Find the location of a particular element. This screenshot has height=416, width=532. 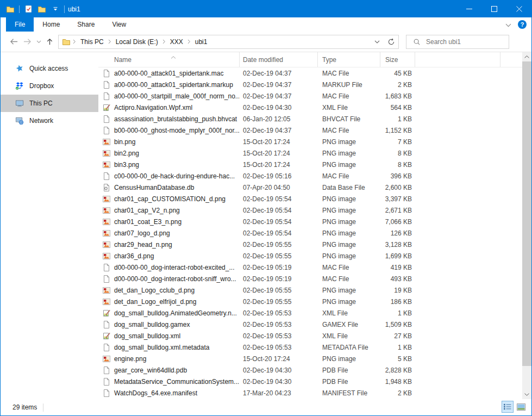

scroll-up-icon is located at coordinates (527, 57).